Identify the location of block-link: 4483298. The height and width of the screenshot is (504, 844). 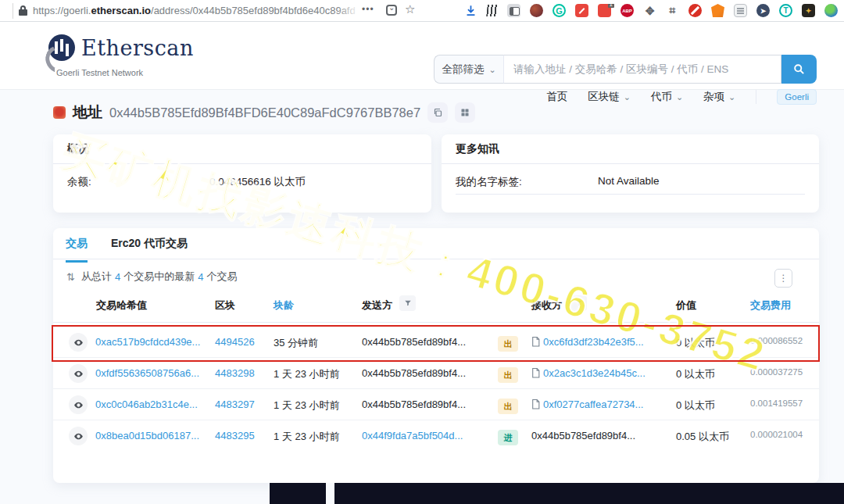
(234, 374).